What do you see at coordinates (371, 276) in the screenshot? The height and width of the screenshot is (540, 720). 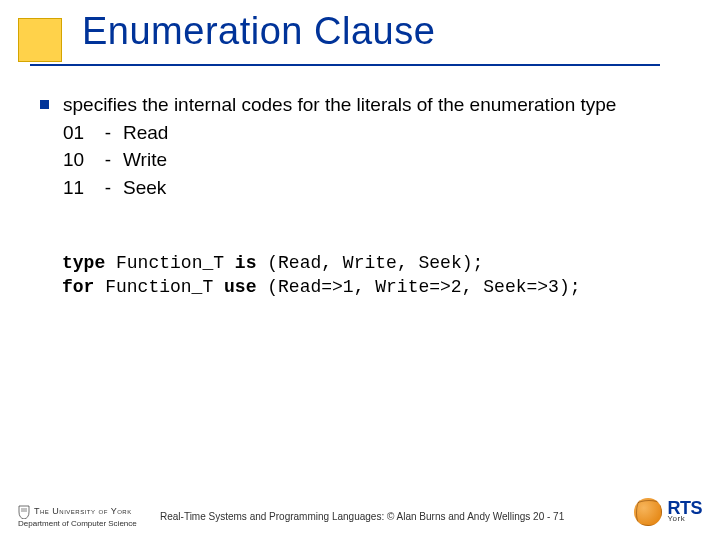 I see `code-block: type Function_T is (Read, Write, Seek); …` at bounding box center [371, 276].